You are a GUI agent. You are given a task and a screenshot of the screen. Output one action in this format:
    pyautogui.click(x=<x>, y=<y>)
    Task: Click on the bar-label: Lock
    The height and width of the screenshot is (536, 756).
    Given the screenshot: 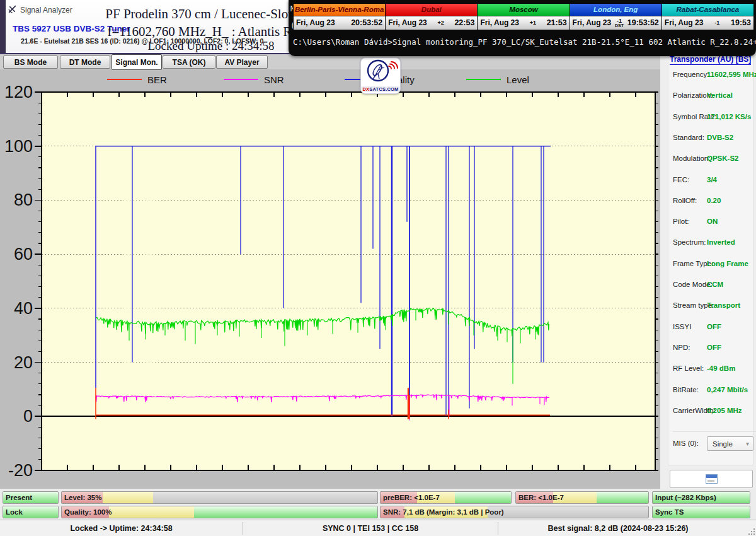 What is the action you would take?
    pyautogui.click(x=14, y=512)
    